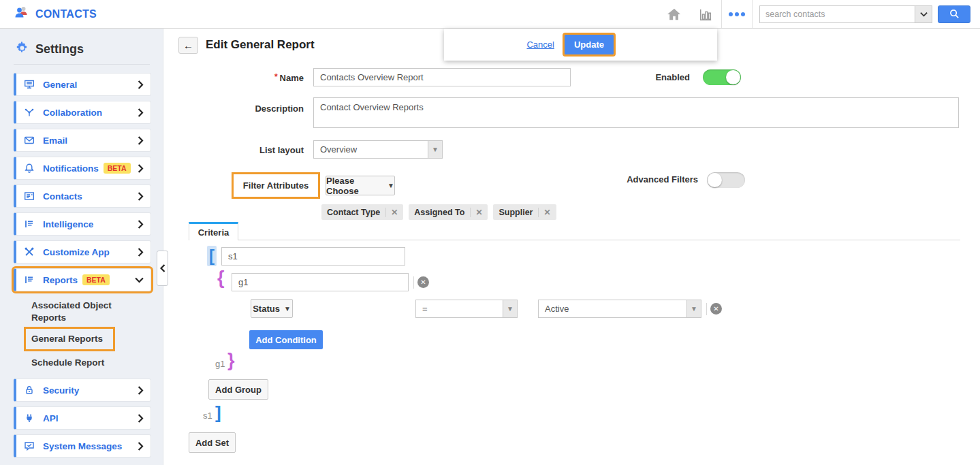 The image size is (980, 465). I want to click on sidebar-title: Settings, so click(60, 49).